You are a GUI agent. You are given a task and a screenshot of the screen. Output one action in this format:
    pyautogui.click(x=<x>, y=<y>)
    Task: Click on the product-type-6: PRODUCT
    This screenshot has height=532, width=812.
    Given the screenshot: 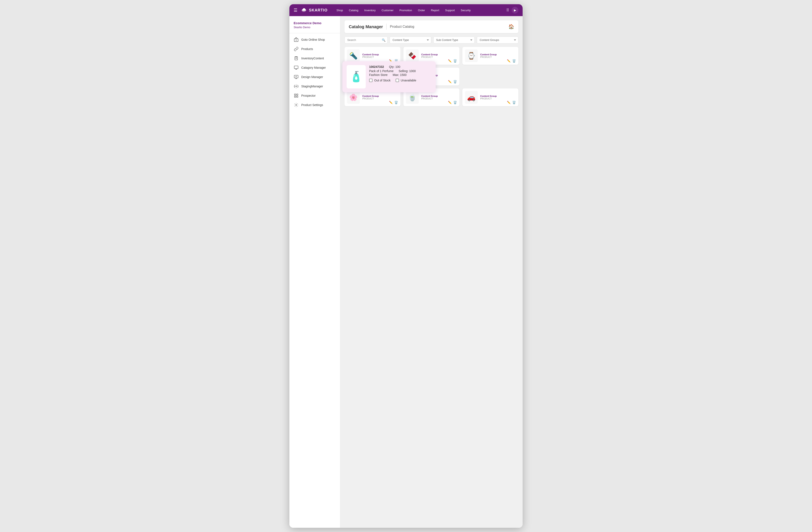 What is the action you would take?
    pyautogui.click(x=380, y=99)
    